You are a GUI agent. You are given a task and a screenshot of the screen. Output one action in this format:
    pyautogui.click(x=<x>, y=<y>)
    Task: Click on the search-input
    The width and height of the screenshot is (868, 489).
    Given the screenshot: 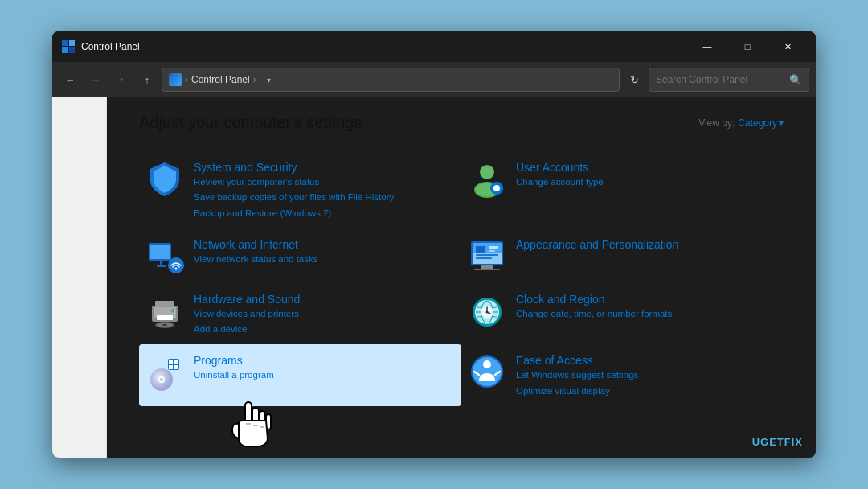 What is the action you would take?
    pyautogui.click(x=720, y=80)
    